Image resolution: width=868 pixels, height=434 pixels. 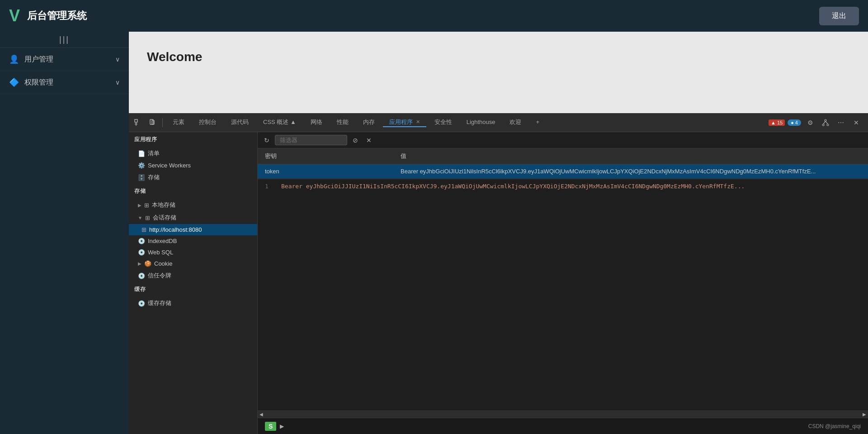 What do you see at coordinates (369, 123) in the screenshot?
I see `tab-memory: 内存` at bounding box center [369, 123].